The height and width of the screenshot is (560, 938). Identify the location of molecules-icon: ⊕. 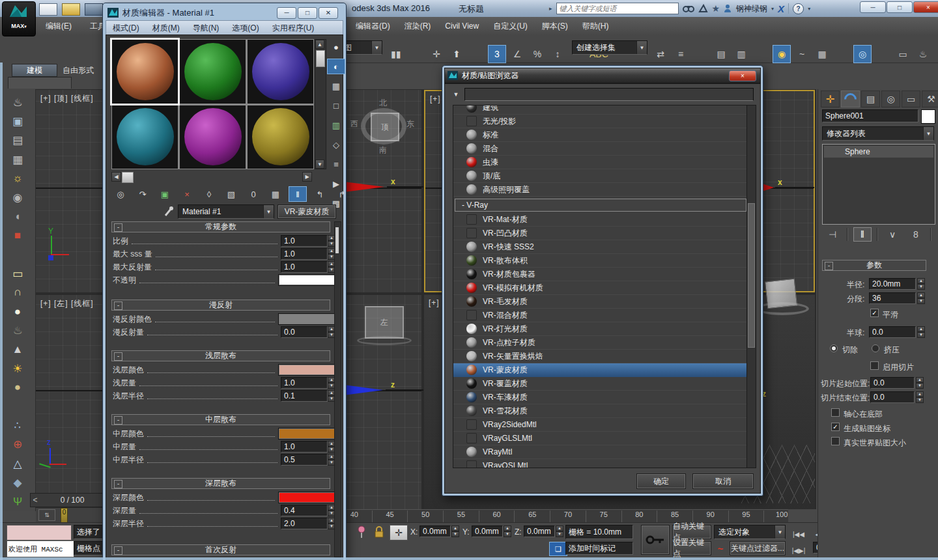
(18, 444).